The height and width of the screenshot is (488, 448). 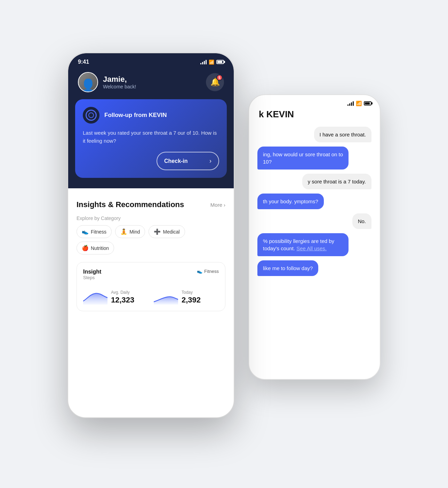 What do you see at coordinates (167, 232) in the screenshot?
I see `medical-pill: ➕ Medical` at bounding box center [167, 232].